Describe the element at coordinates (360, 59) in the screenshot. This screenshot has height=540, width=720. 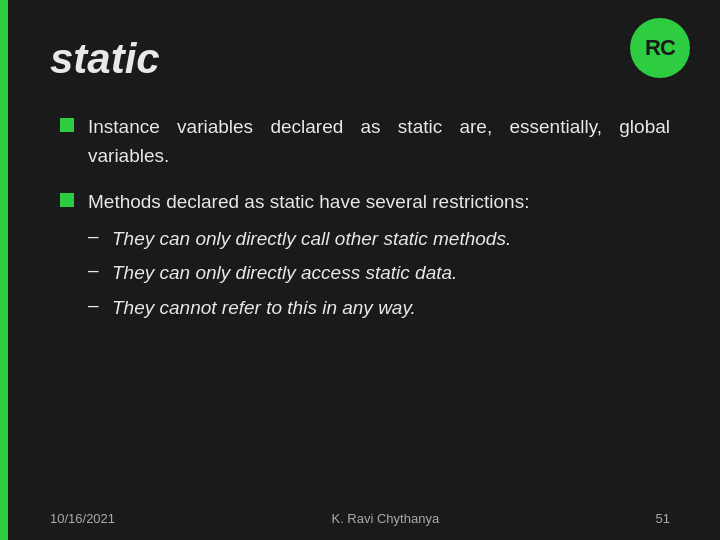
I see `slide-title: static` at that location.